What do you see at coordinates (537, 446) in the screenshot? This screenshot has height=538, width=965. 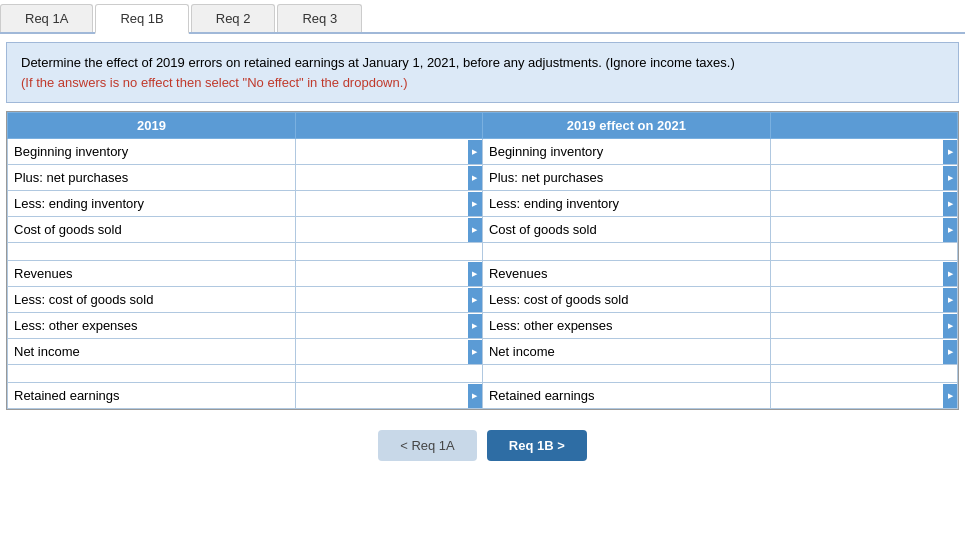 I see `next-button: Req 1B >` at bounding box center [537, 446].